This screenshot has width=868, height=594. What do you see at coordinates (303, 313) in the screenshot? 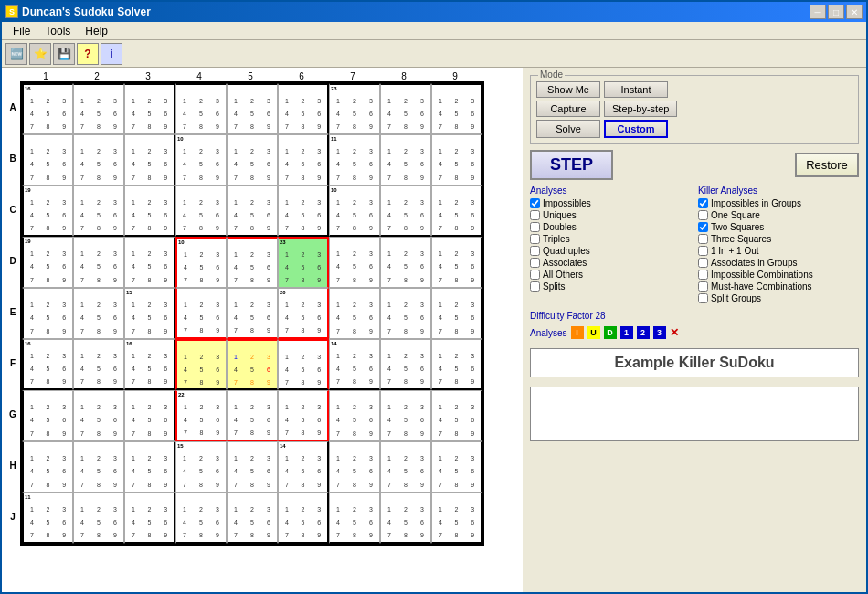
I see `cell-4-5: 20123456789` at bounding box center [303, 313].